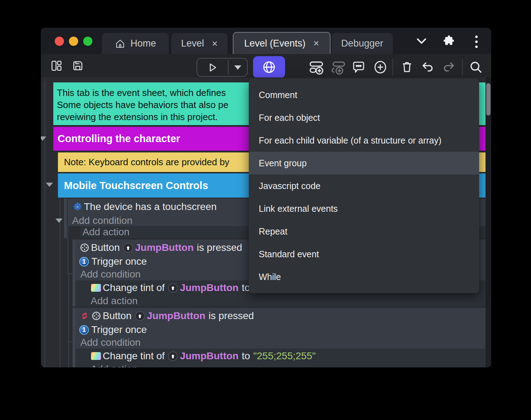  I want to click on add-action-text-3: Add action, so click(114, 366).